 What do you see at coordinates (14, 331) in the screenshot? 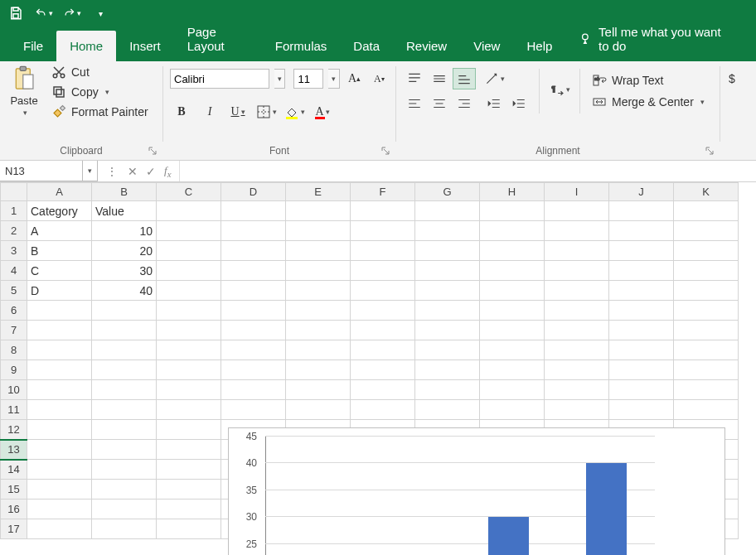
I see `row-header: 7` at bounding box center [14, 331].